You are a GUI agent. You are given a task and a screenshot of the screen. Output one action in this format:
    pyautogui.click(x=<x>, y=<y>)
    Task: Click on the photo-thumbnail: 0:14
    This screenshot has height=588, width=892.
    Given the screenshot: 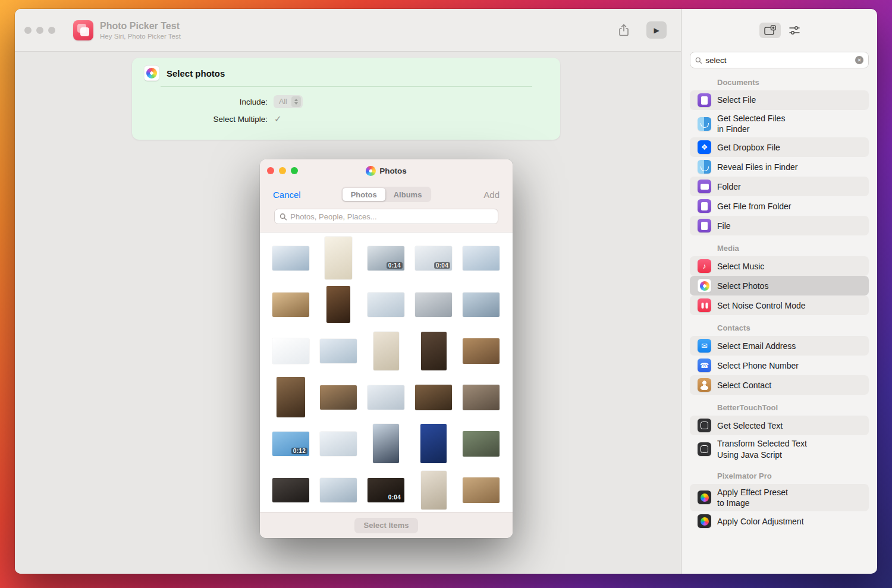 What is the action you would take?
    pyautogui.click(x=386, y=258)
    